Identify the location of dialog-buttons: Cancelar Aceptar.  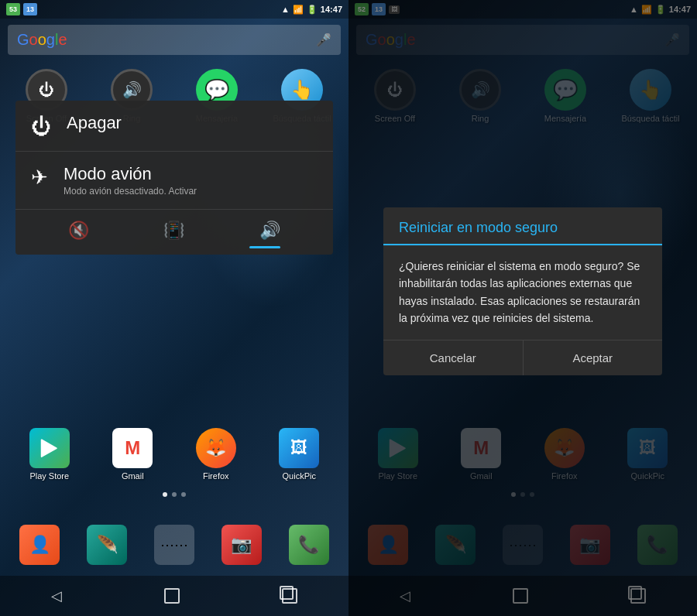
(523, 358).